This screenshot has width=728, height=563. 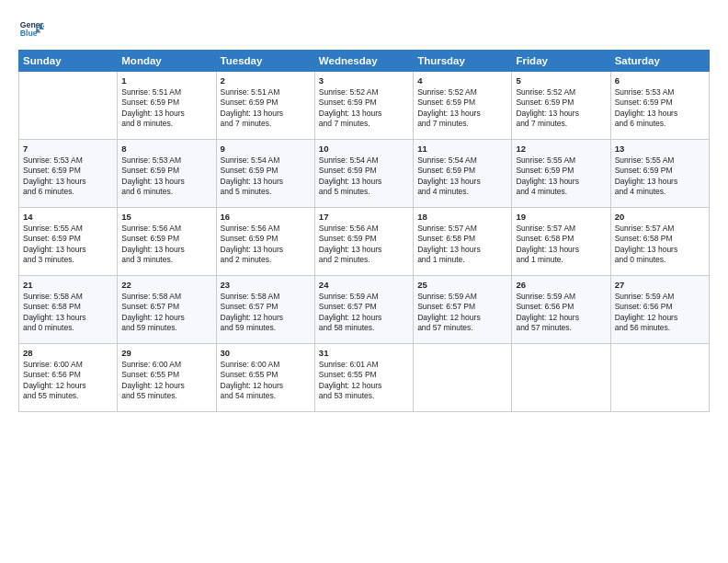 I want to click on calendar-cell: 13Sunrise: 5:55 AM Sunset: 6:59 PM Dayli…, so click(x=660, y=174).